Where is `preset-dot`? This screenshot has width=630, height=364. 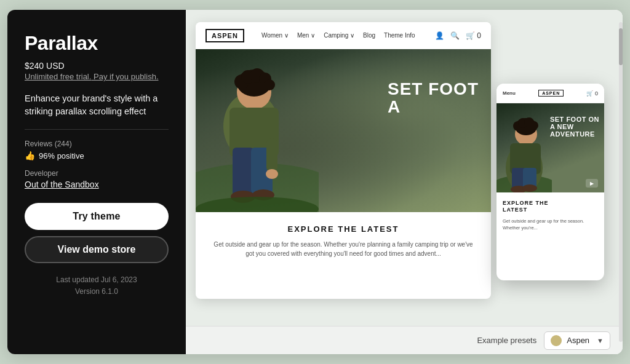
preset-dot is located at coordinates (556, 341).